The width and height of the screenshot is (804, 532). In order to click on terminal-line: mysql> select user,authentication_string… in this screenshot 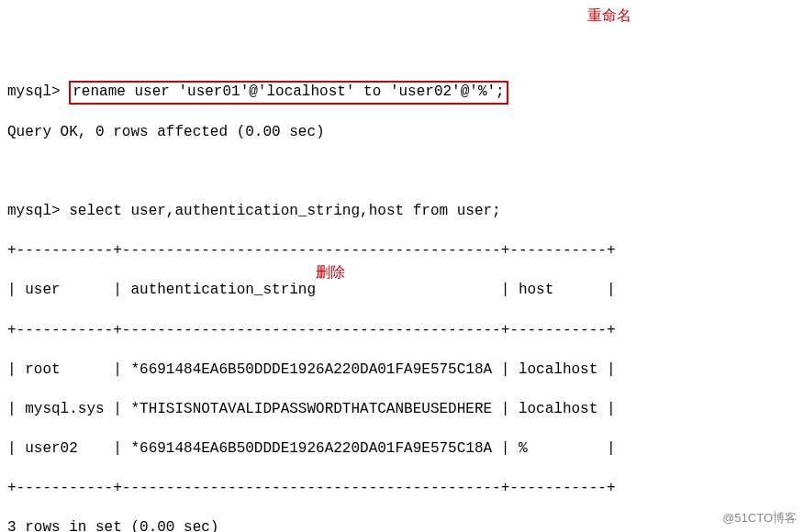, I will do `click(402, 212)`.